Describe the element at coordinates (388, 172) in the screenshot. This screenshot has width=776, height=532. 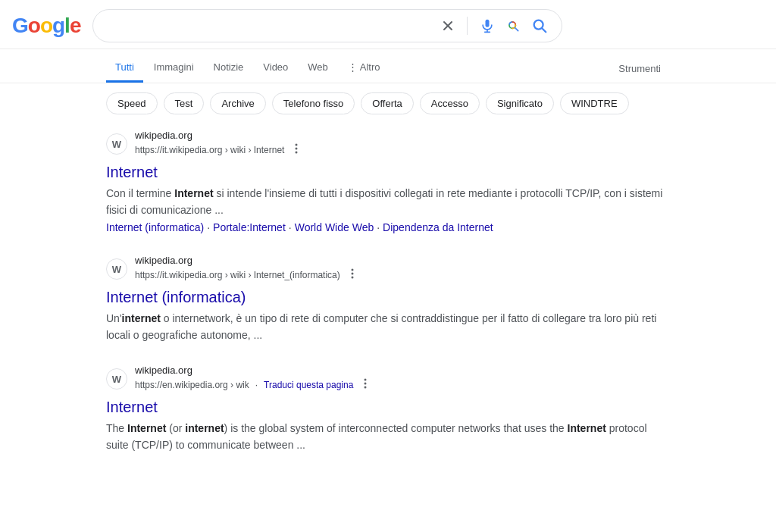
I see `result-1-title: Internet` at that location.